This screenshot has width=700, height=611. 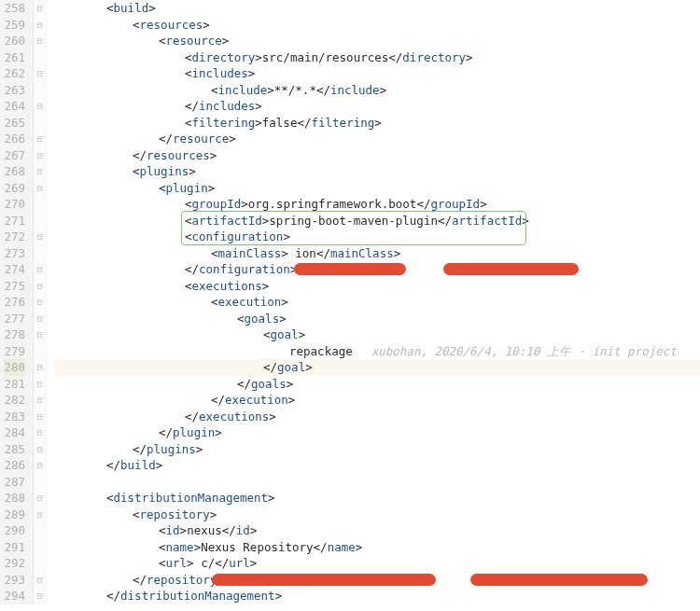 What do you see at coordinates (377, 482) in the screenshot?
I see `code-line` at bounding box center [377, 482].